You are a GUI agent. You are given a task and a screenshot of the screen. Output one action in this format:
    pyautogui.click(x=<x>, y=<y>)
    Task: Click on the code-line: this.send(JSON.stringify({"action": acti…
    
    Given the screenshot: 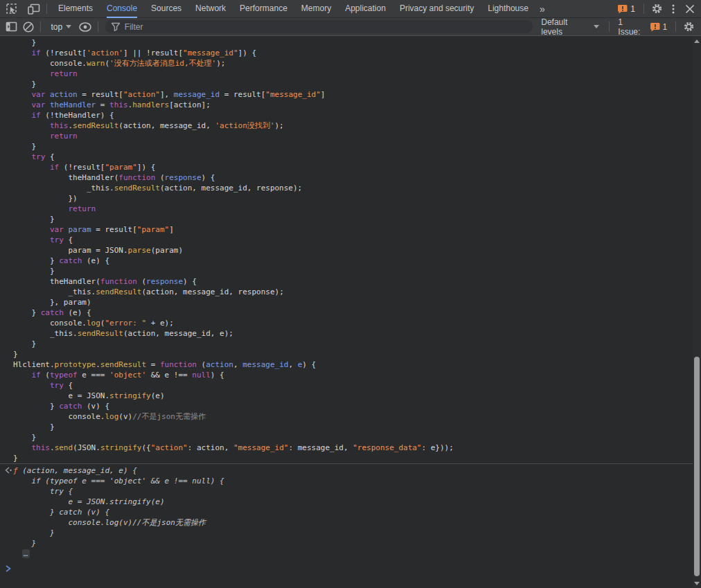 What is the action you would take?
    pyautogui.click(x=352, y=447)
    